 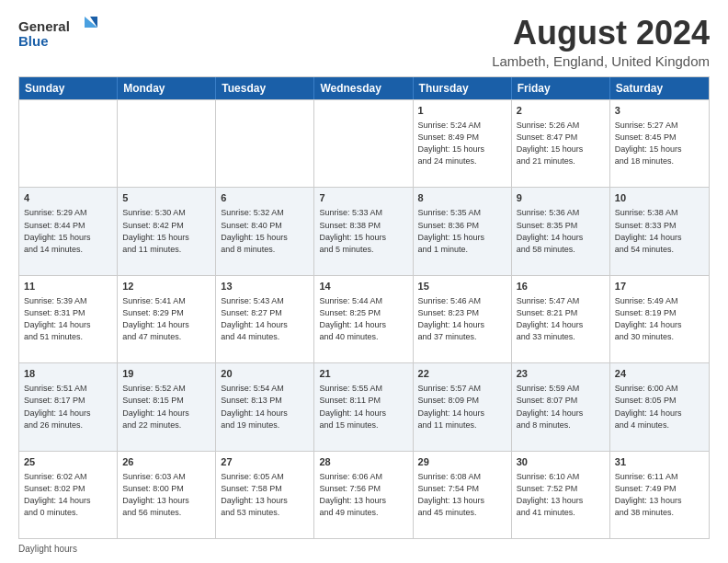 What do you see at coordinates (660, 231) in the screenshot?
I see `day-info: Sunrise: 5:38 AMSunset: 8:33 PMDaylight:…` at bounding box center [660, 231].